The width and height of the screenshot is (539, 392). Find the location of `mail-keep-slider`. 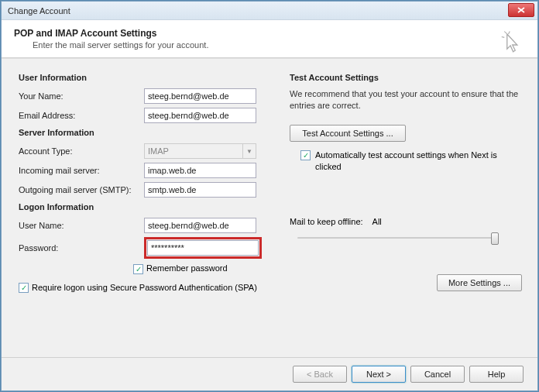

mail-keep-slider is located at coordinates (398, 238).